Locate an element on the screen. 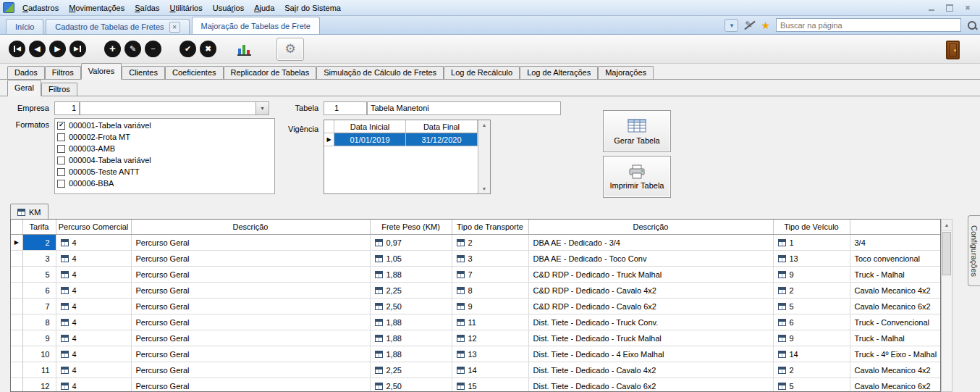 The height and width of the screenshot is (392, 980). menu-item-saidas: Saídas is located at coordinates (147, 8).